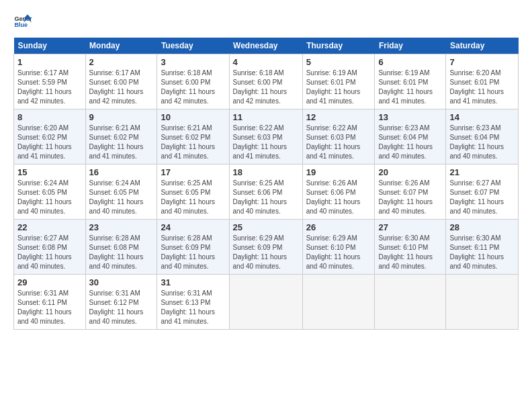  I want to click on day-info: Sunrise: 6:19 AM Sunset: 6:01 PM Dayligh…, so click(339, 87).